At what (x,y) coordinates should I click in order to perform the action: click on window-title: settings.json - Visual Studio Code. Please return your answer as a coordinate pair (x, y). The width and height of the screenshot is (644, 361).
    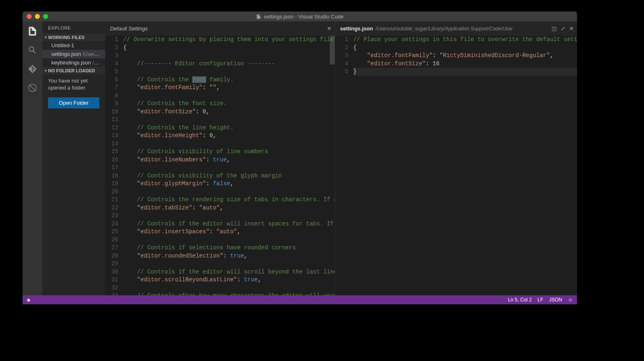
    Looking at the image, I should click on (300, 16).